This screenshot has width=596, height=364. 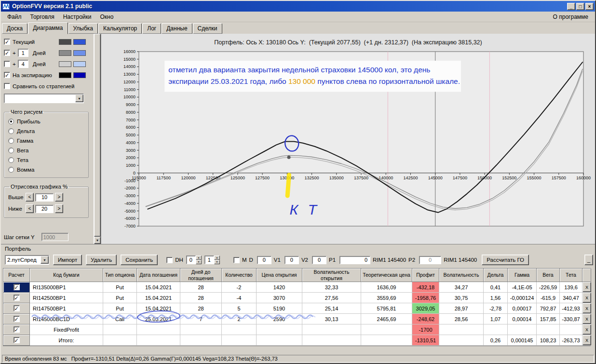 What do you see at coordinates (426, 275) in the screenshot?
I see `column-header-9: Профит` at bounding box center [426, 275].